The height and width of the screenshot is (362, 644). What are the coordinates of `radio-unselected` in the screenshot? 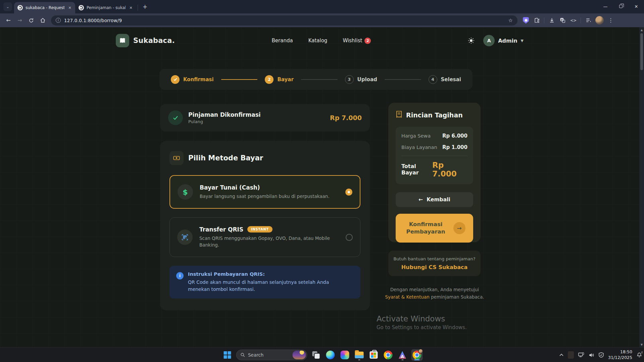 It's located at (349, 238).